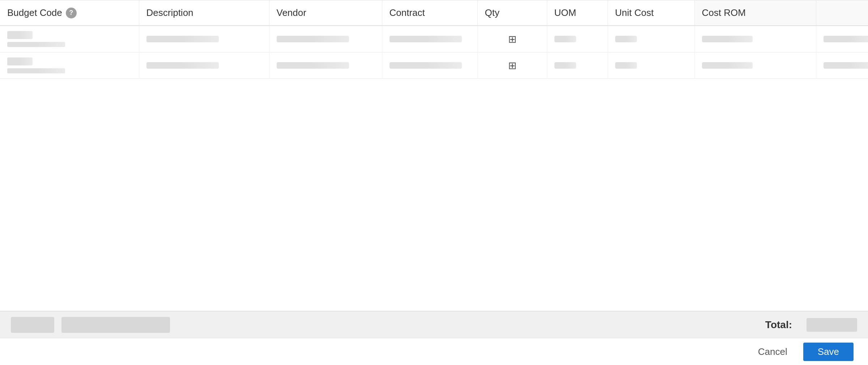 The width and height of the screenshot is (868, 365). Describe the element at coordinates (651, 13) in the screenshot. I see `col-header-unit-cost: Unit Cost` at that location.